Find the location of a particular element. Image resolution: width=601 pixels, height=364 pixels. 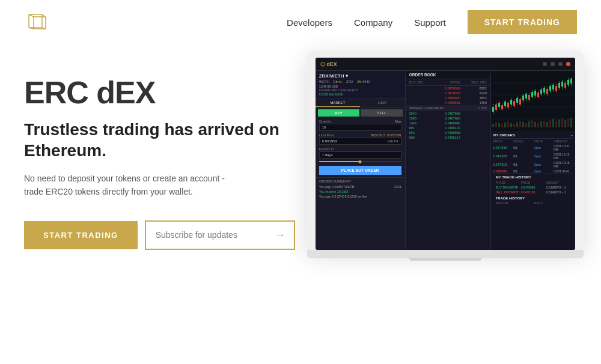

subscribe-container: → is located at coordinates (220, 235).